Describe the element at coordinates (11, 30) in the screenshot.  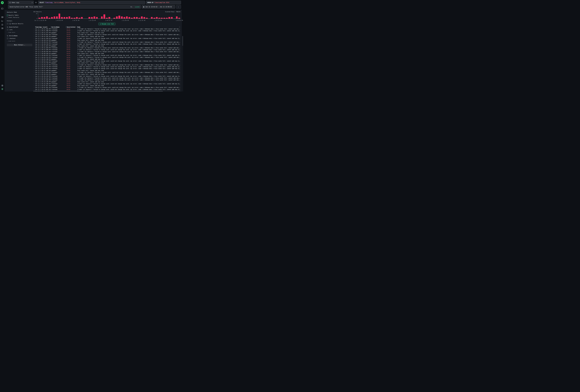
I see `info-label: info` at that location.